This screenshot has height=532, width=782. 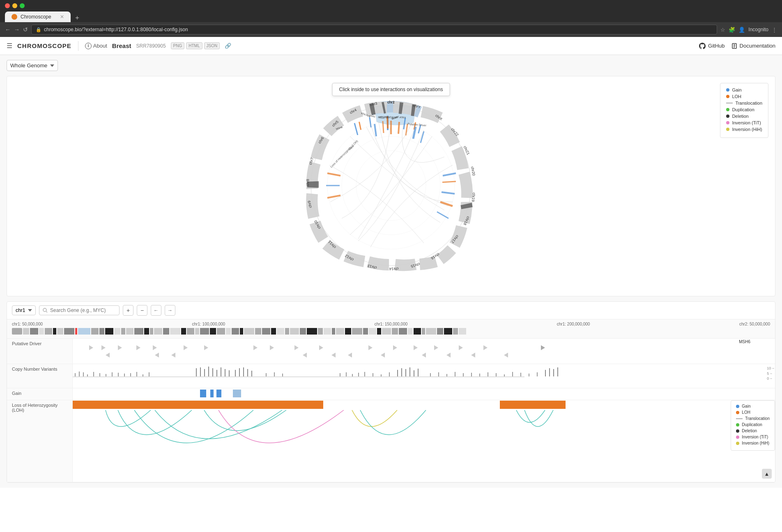 What do you see at coordinates (742, 30) in the screenshot?
I see `profile-icon: 👤` at bounding box center [742, 30].